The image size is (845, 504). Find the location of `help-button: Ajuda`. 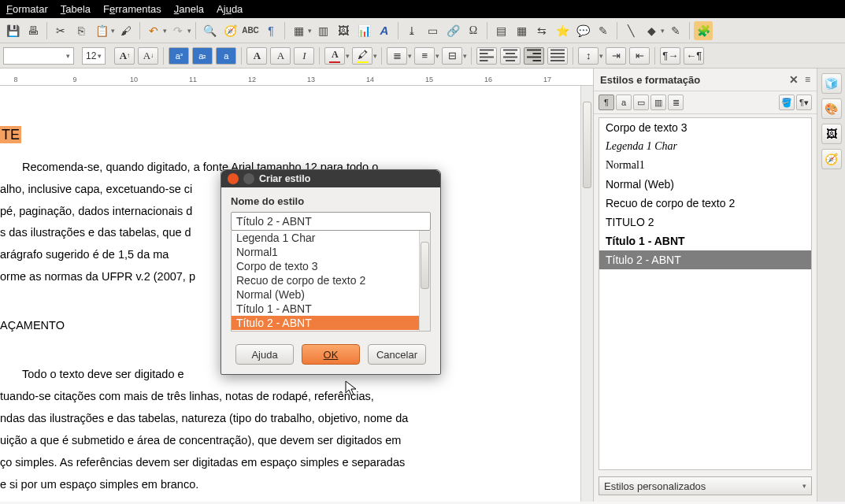

help-button: Ajuda is located at coordinates (265, 354).